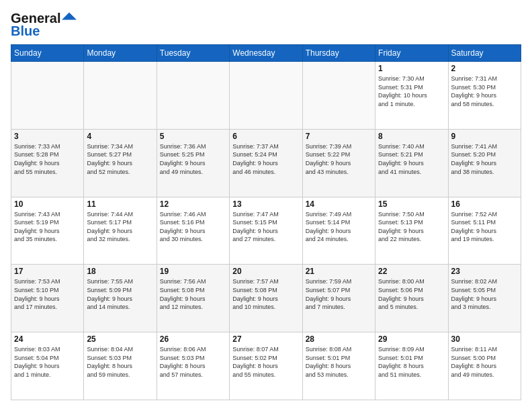 This screenshot has width=532, height=411. I want to click on calendar-cell: 11Sunrise: 7:44 AM Sunset: 5:17 PM Dayli…, so click(120, 231).